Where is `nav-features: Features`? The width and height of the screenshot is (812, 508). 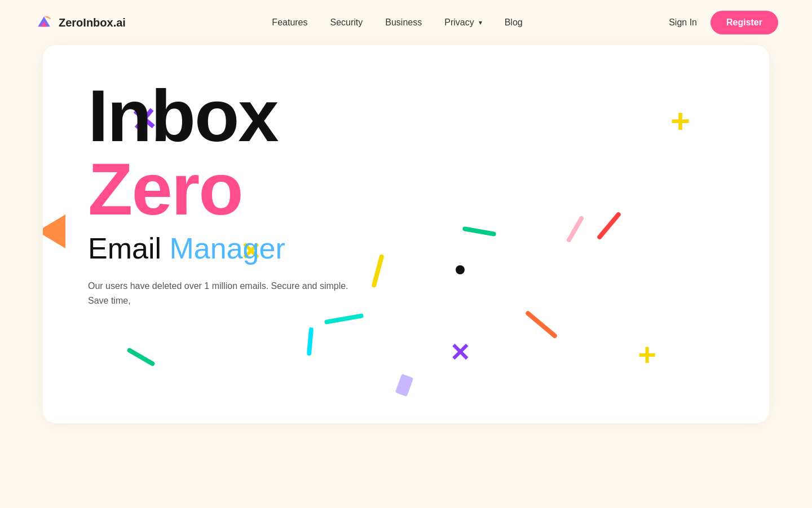 nav-features: Features is located at coordinates (290, 23).